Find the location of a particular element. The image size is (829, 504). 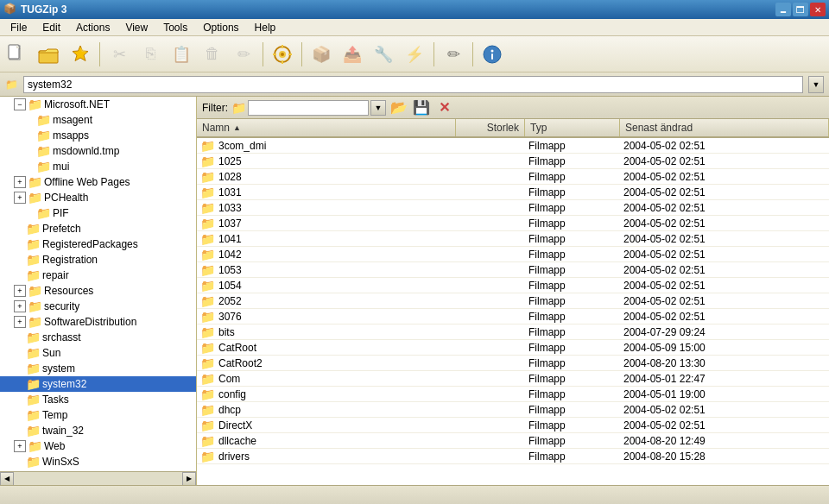

toolbar-paste-button: 📋 is located at coordinates (181, 54).